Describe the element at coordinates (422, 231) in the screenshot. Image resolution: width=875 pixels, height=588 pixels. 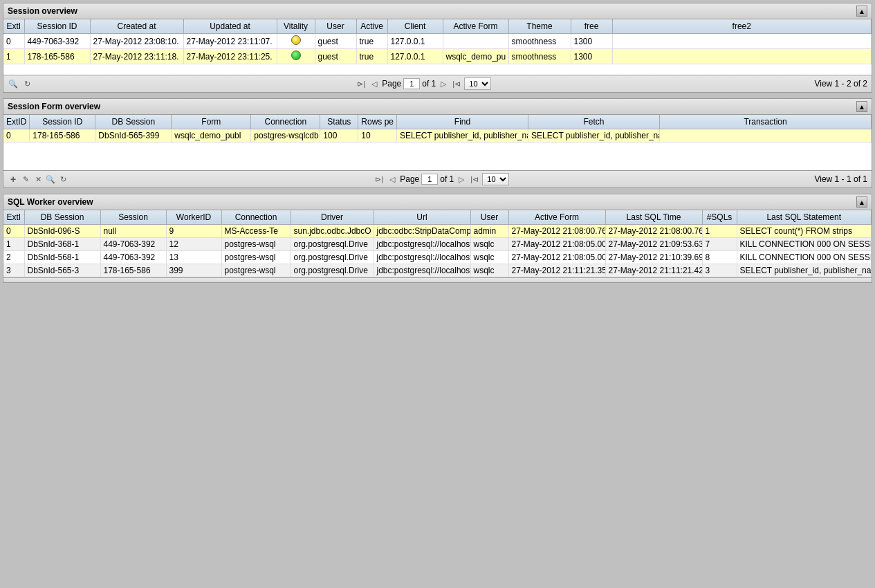
I see `cell-url: jdbc:odbc:StripDataComple` at that location.